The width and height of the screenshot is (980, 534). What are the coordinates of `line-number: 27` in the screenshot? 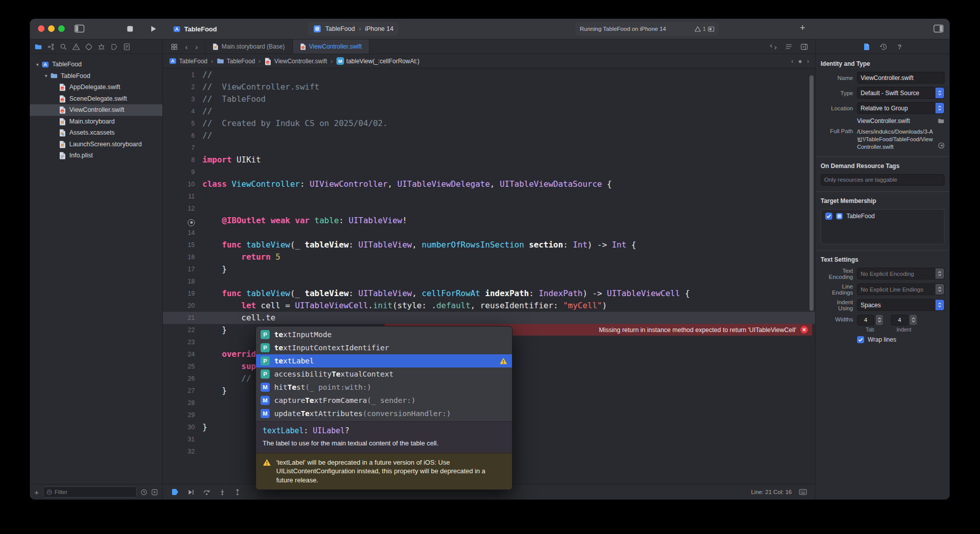 It's located at (180, 391).